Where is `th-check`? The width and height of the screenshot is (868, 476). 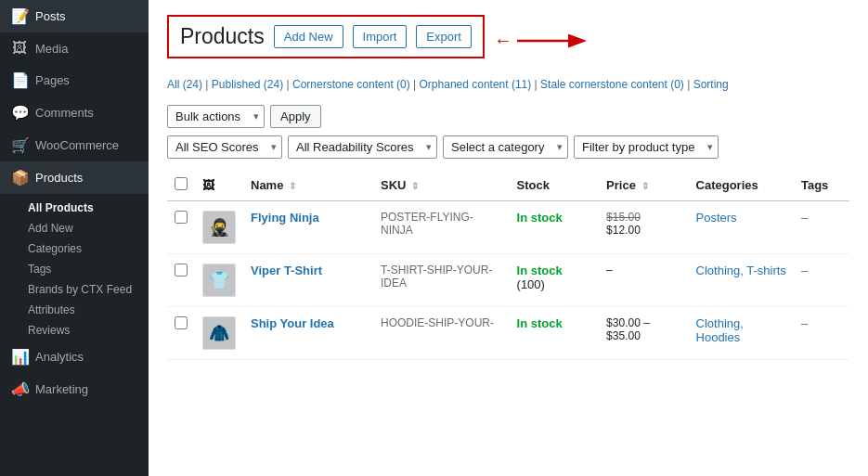 th-check is located at coordinates (181, 186).